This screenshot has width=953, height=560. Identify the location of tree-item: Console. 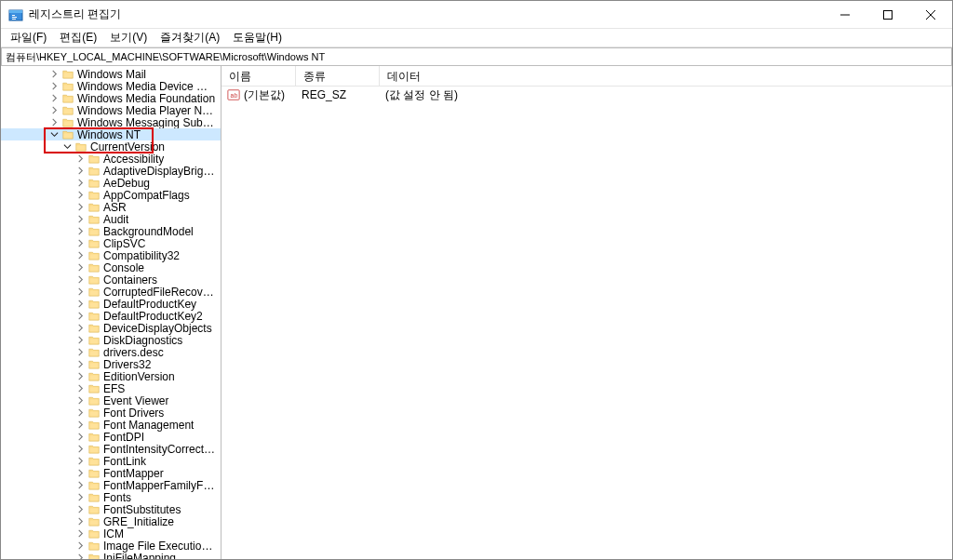
(111, 268).